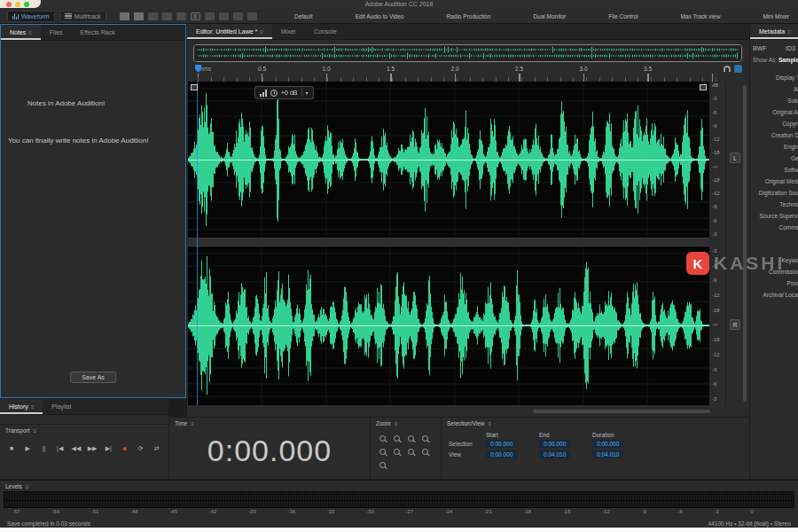 The width and height of the screenshot is (798, 532). Describe the element at coordinates (608, 454) in the screenshot. I see `duration-value: 0:04.010` at that location.